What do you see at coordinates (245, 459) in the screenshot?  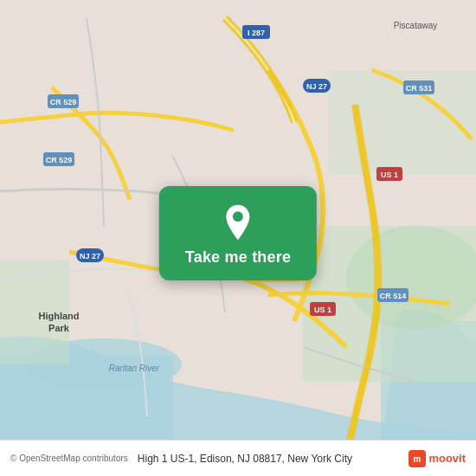 I see `address-text: High 1 US-1, Edison, NJ 08817, New York …` at bounding box center [245, 459].